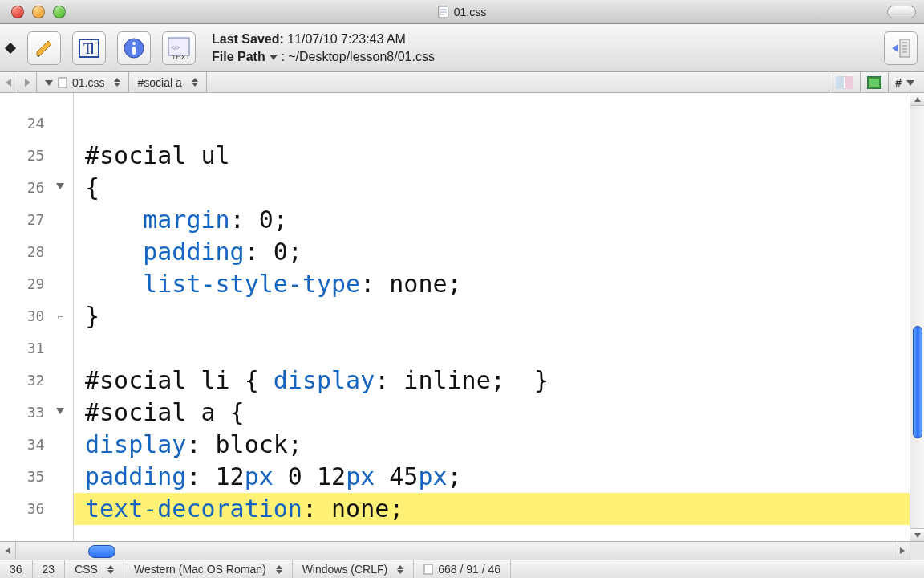 Image resolution: width=924 pixels, height=578 pixels. Describe the element at coordinates (134, 48) in the screenshot. I see `info-button` at that location.